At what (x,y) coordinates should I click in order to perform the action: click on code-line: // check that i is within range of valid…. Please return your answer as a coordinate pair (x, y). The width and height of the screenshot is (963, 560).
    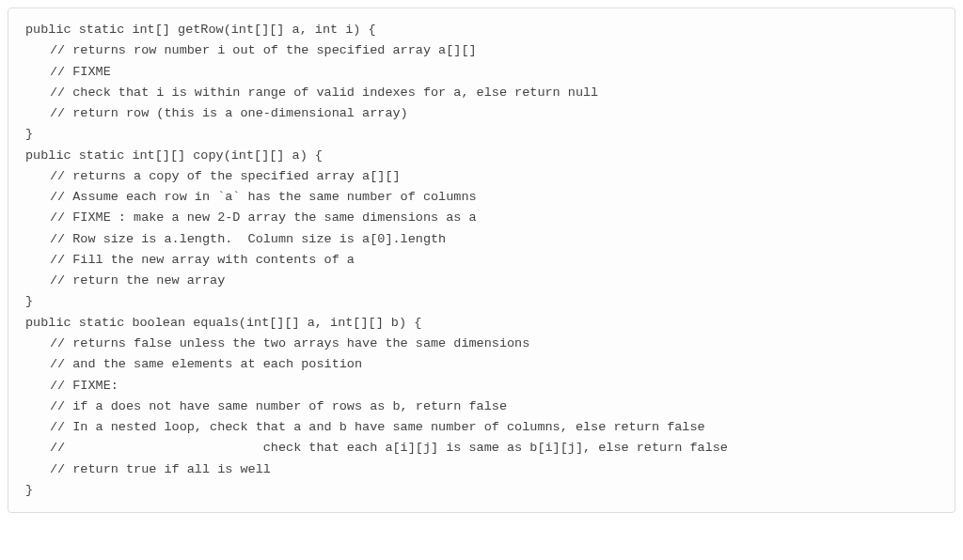
    Looking at the image, I should click on (482, 93).